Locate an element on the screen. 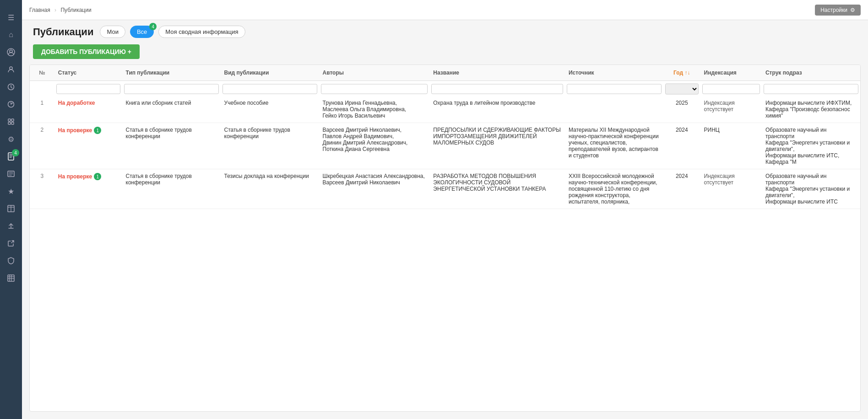 This screenshot has width=868, height=419. row2-authors: Варсеев Дмитрий Николаевич, Павлов Андре… is located at coordinates (374, 146).